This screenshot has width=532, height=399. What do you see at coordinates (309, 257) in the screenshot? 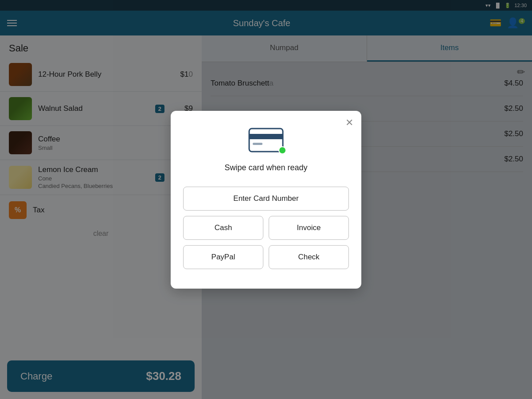
I see `check-button: Check` at bounding box center [309, 257].